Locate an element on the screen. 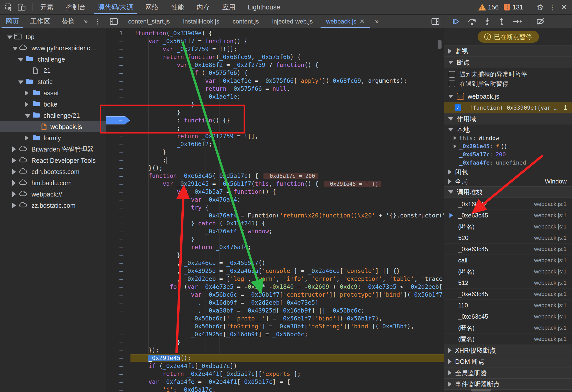 This screenshot has width=572, height=392. code-text: ; is located at coordinates (287, 128).